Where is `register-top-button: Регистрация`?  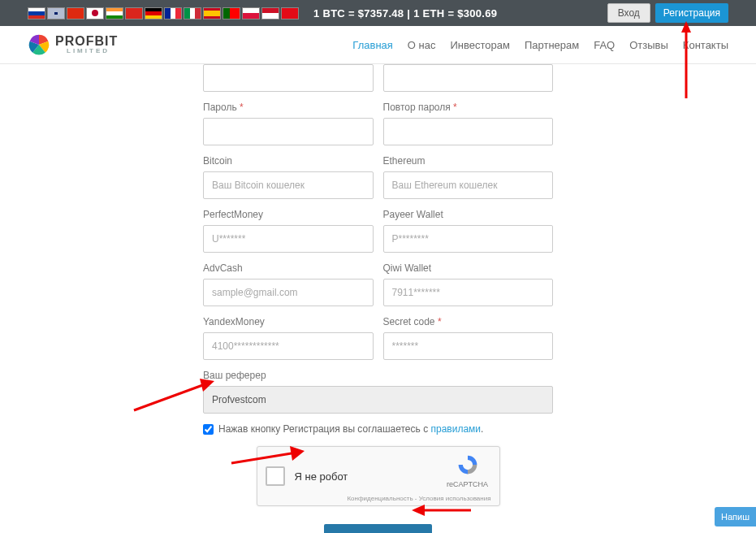 register-top-button: Регистрация is located at coordinates (692, 13).